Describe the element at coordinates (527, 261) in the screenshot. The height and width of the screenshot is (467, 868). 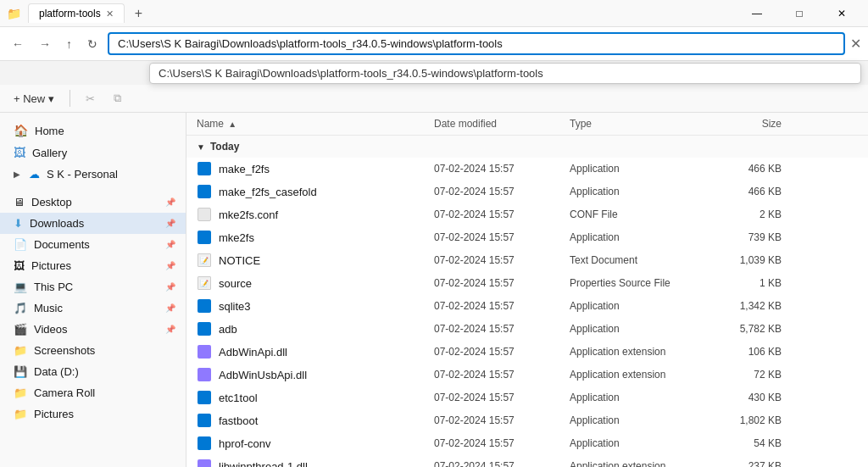
I see `table-row: 📝 NOTICE 07-02-2024 15:57 Text Document …` at that location.